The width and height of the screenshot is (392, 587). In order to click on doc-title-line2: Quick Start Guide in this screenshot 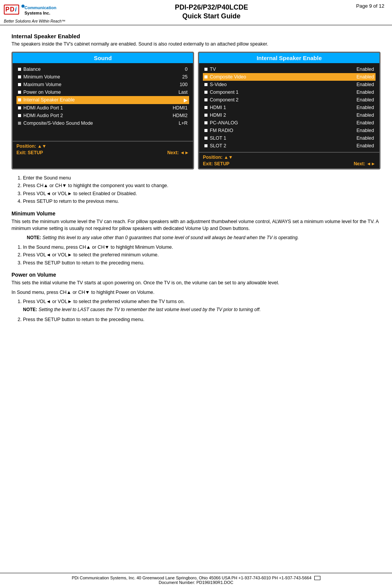, I will do `click(211, 16)`.